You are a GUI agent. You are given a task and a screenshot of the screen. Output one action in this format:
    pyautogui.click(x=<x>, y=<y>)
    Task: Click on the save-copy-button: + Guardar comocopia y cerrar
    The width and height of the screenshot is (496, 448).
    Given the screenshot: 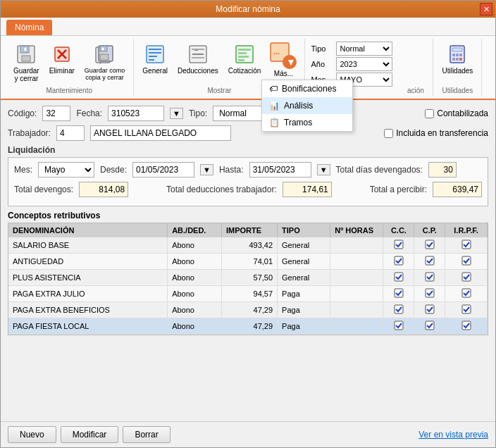 What is the action you would take?
    pyautogui.click(x=105, y=62)
    